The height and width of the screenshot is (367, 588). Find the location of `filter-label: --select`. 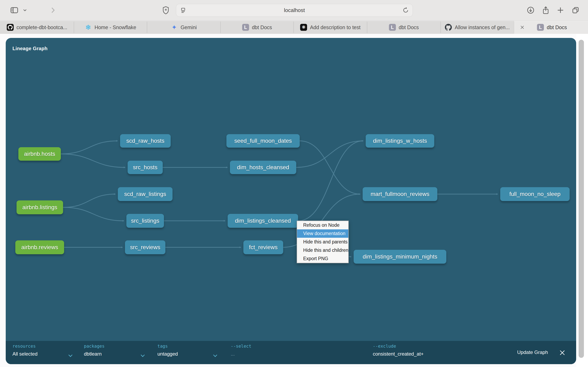

filter-label: --select is located at coordinates (241, 346).